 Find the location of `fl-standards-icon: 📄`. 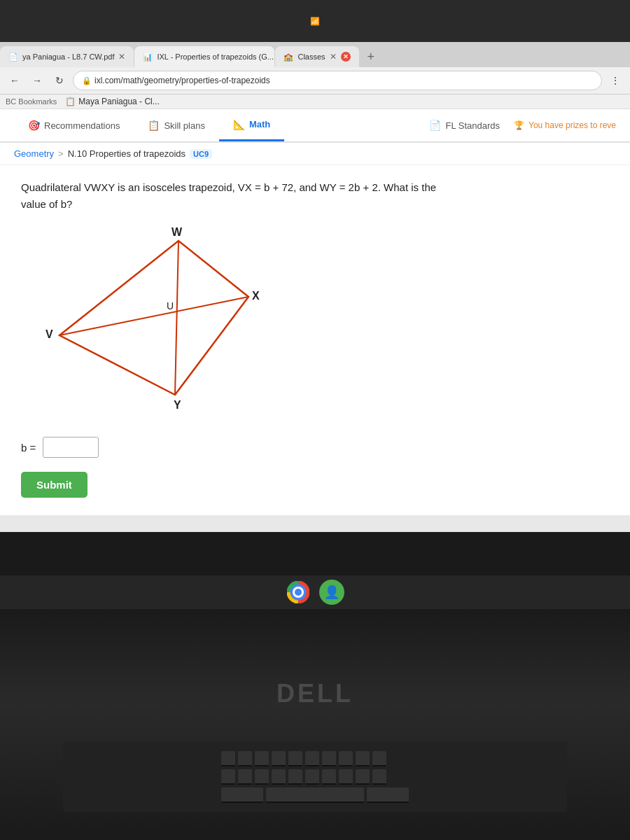

fl-standards-icon: 📄 is located at coordinates (435, 125).